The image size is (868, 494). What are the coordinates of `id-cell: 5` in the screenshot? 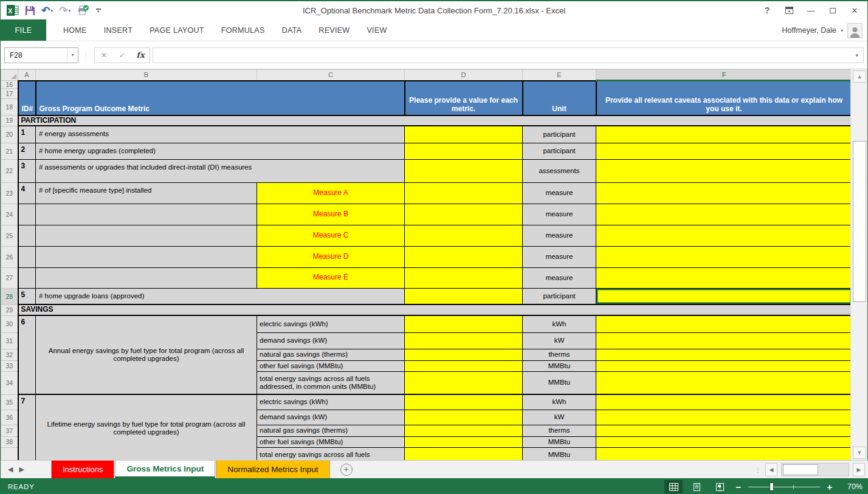 It's located at (27, 297).